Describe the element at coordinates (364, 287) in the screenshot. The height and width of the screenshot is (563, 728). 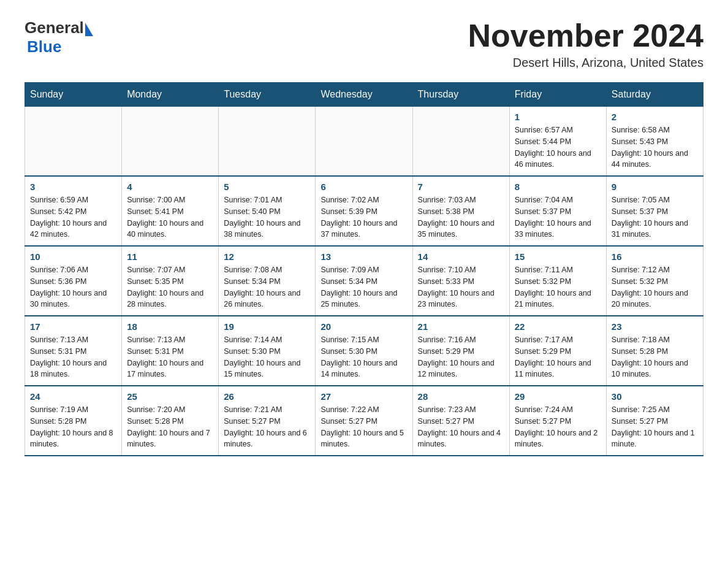
I see `day-info: Sunrise: 7:09 AM Sunset: 5:34 PM Dayligh…` at that location.